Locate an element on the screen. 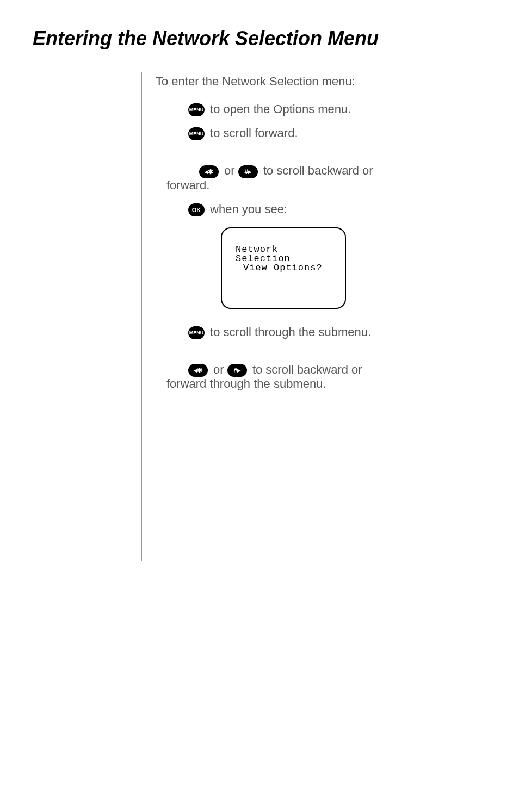  step-text-wrap: forward. is located at coordinates (326, 185).